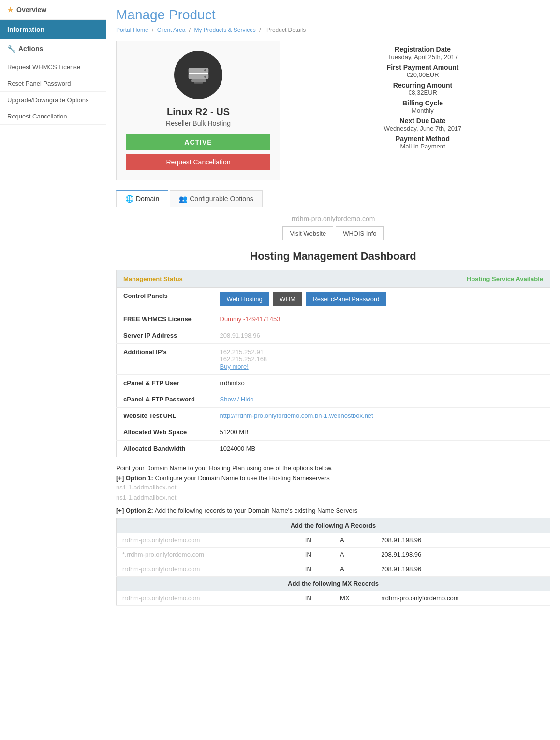  I want to click on reset-cpanel-password-button: Reset cPanel Password, so click(346, 299).